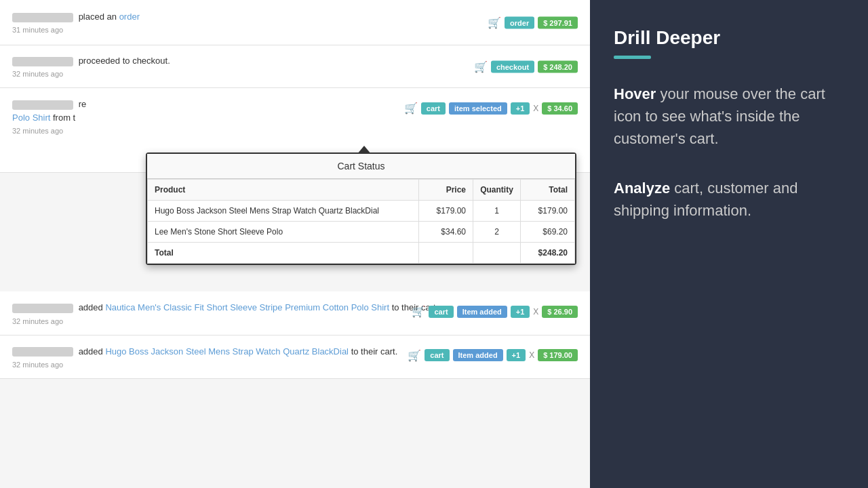 The image size is (868, 488). Describe the element at coordinates (494, 23) in the screenshot. I see `cart-icon-1: 🛒` at that location.